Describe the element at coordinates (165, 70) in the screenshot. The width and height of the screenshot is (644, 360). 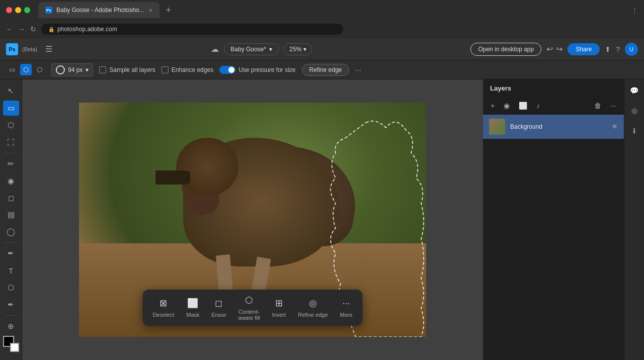
I see `enhance-edges-checkbox` at that location.